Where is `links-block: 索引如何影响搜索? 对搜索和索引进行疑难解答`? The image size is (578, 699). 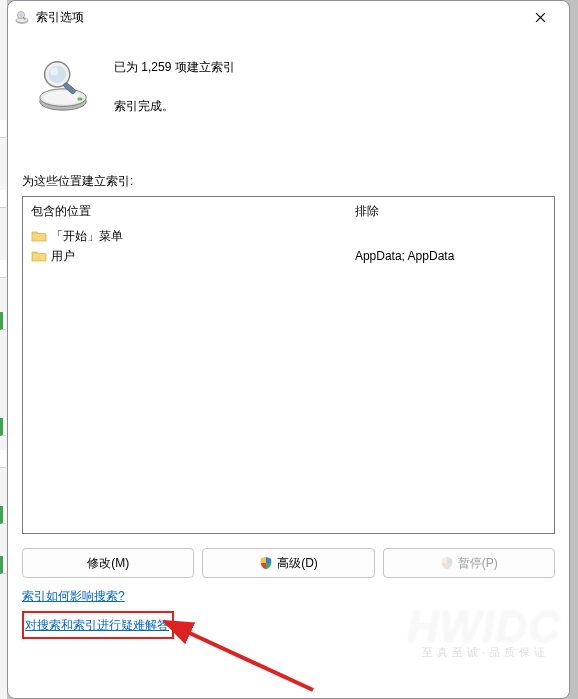 links-block: 索引如何影响搜索? 对搜索和索引进行疑难解答 is located at coordinates (288, 612).